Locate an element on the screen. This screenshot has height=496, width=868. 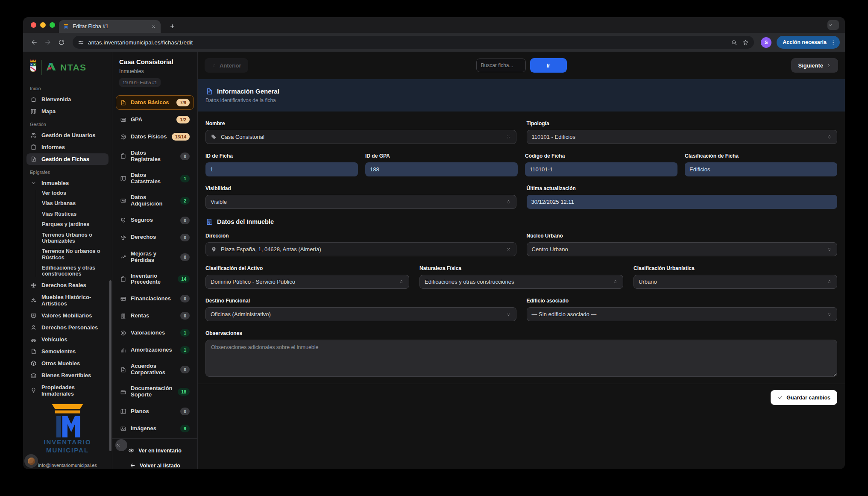
direccion-input: Plaza España, 1, 04628, Antas (Almería) is located at coordinates (361, 249).